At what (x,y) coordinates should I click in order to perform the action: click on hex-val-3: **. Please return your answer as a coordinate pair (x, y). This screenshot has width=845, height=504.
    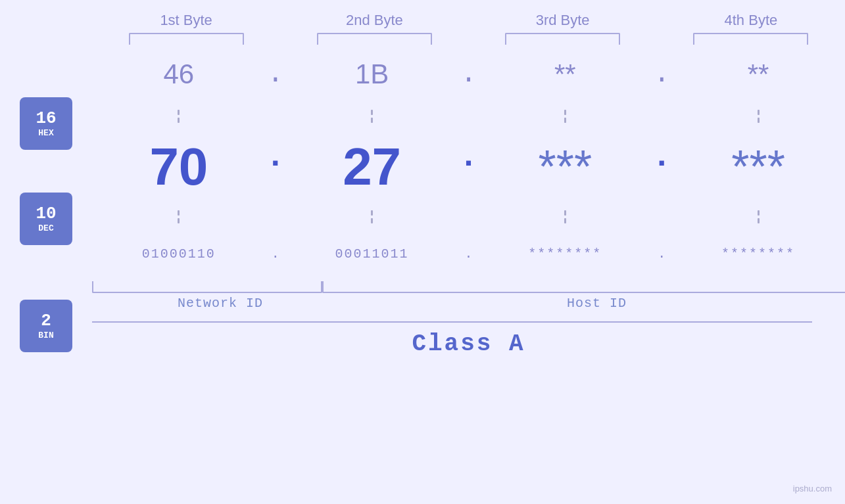
    Looking at the image, I should click on (566, 74).